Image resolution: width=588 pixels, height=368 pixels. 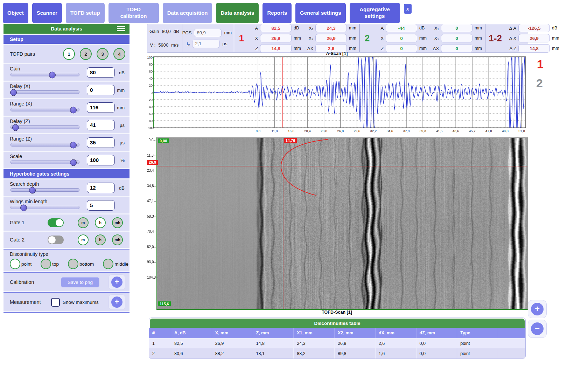 What do you see at coordinates (151, 140) in the screenshot?
I see `tofd-scan-tick: 0,0` at bounding box center [151, 140].